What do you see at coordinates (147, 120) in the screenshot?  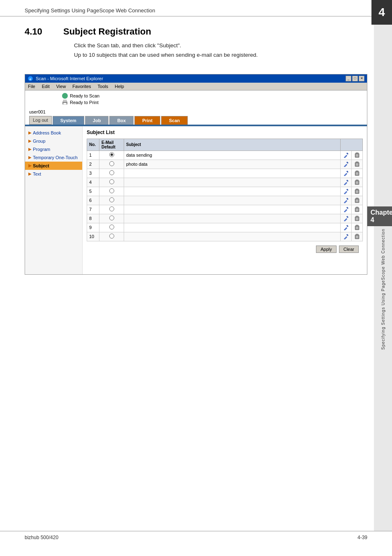 I see `tab-print: Print` at bounding box center [147, 120].